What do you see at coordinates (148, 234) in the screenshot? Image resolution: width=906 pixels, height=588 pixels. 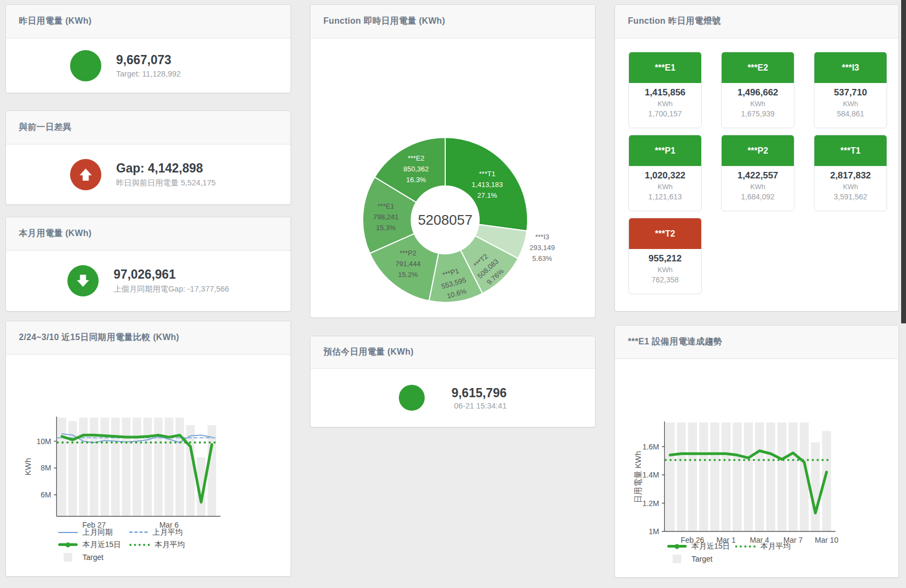 I see `card-header: 本月用電量 (KWh)` at bounding box center [148, 234].